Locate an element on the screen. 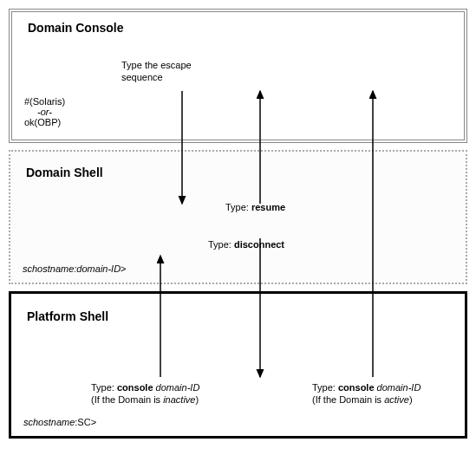 The height and width of the screenshot is (468, 476). prompt-domain-console: #(Solaris) -or- ok(OBP) is located at coordinates (45, 112).